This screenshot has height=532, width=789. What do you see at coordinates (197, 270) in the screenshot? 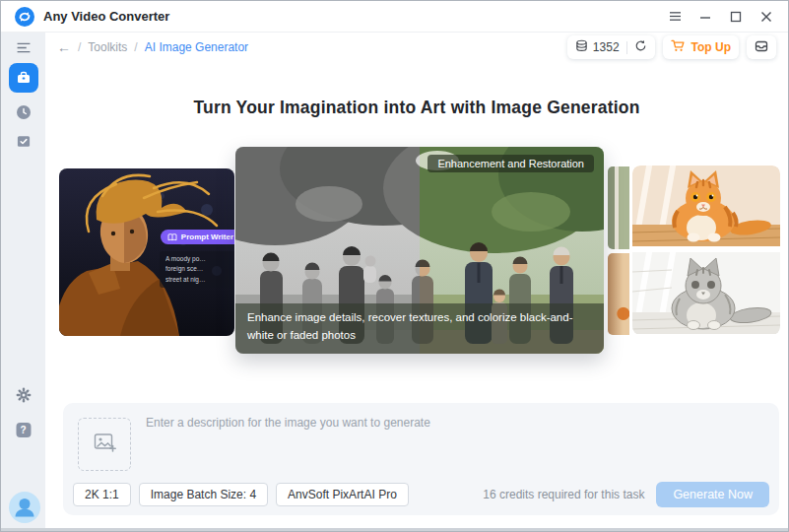
I see `prompt-snippet: A moody po… foreign sce… street at nig…` at bounding box center [197, 270].